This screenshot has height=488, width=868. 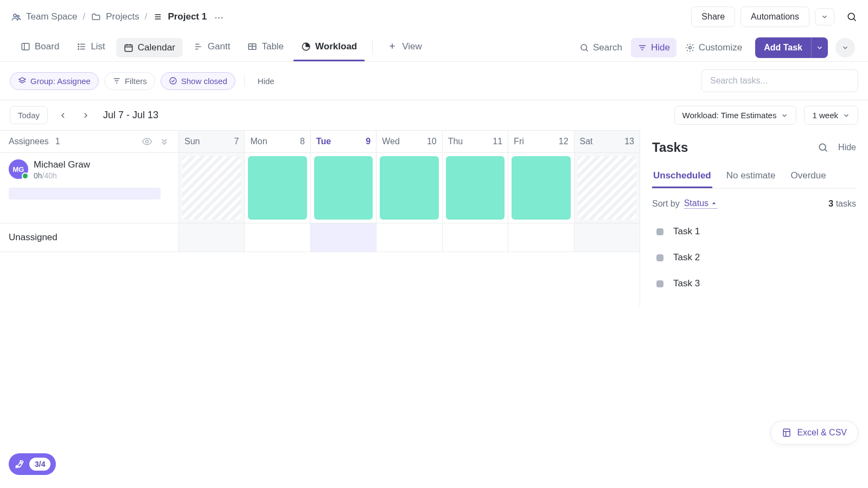 What do you see at coordinates (434, 48) in the screenshot?
I see `view-tabs: Board List Calendar Gantt Table Workload…` at bounding box center [434, 48].